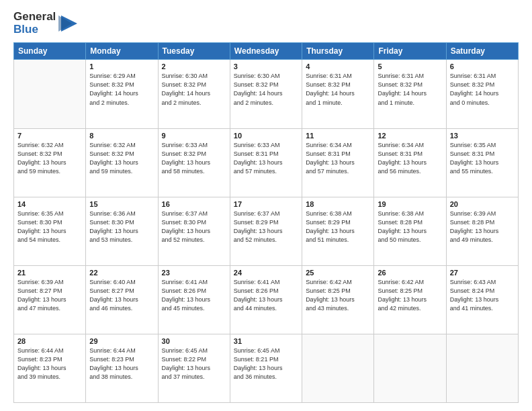 Image resolution: width=532 pixels, height=411 pixels. I want to click on col-header-wednesday: Wednesday, so click(266, 51).